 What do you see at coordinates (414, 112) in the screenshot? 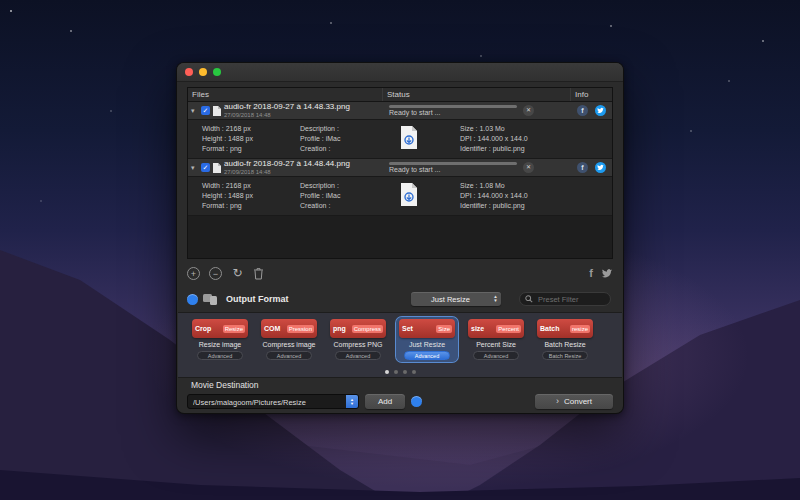
I see `status-text: Ready to start ...` at bounding box center [414, 112].